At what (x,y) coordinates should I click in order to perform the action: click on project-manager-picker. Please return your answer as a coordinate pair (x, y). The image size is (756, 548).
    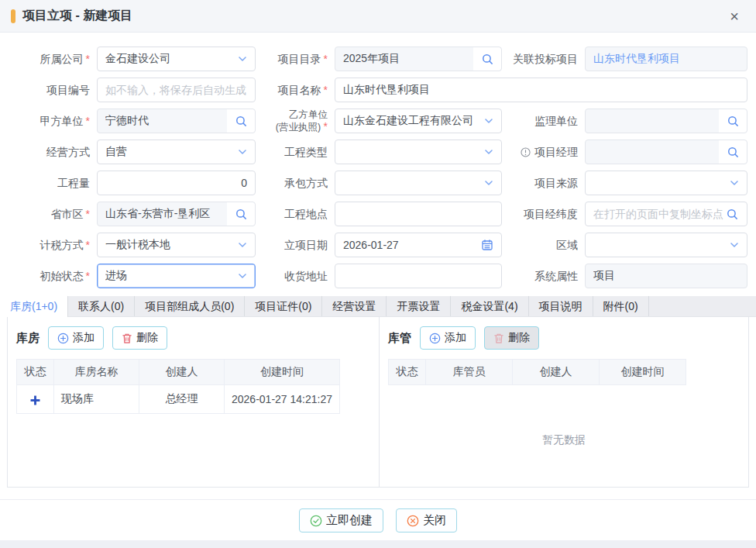
    Looking at the image, I should click on (666, 152).